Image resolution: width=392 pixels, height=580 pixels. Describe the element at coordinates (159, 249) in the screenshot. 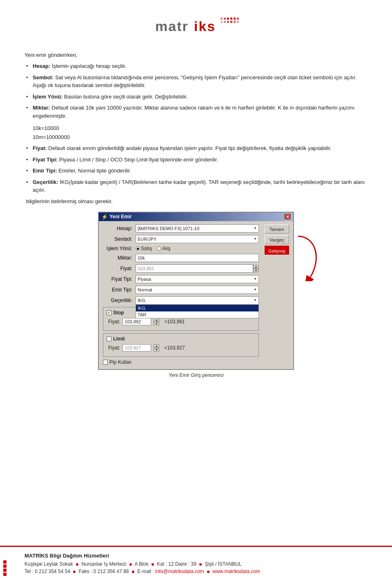

I see `radio-alis-circle` at that location.